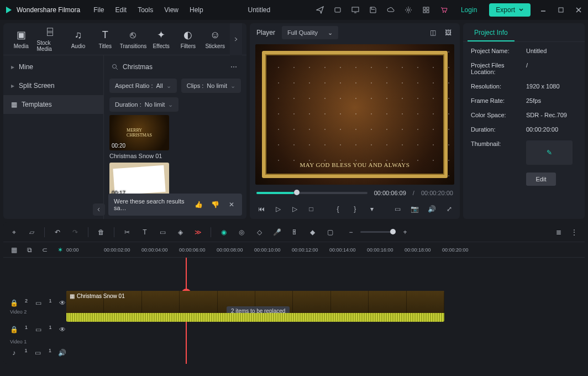  Describe the element at coordinates (495, 153) in the screenshot. I see `thumbnail-label: Thumbnail:` at that location.